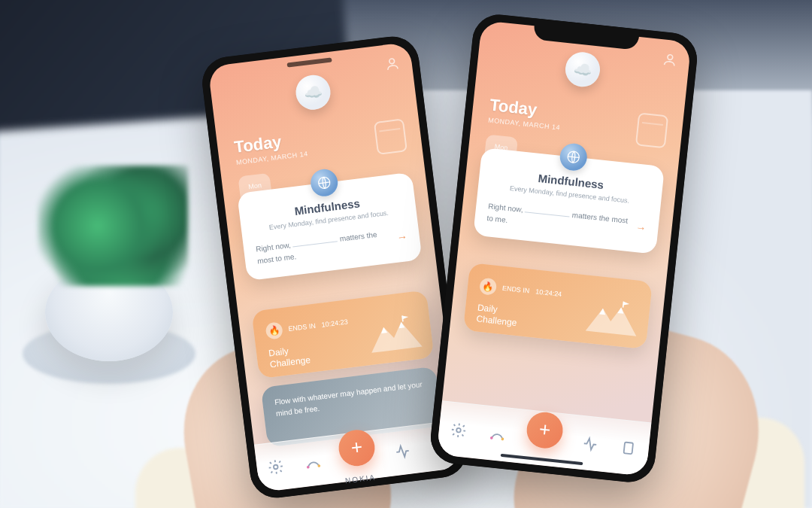  I want to click on day-chip-dow: Mon, so click(256, 186).